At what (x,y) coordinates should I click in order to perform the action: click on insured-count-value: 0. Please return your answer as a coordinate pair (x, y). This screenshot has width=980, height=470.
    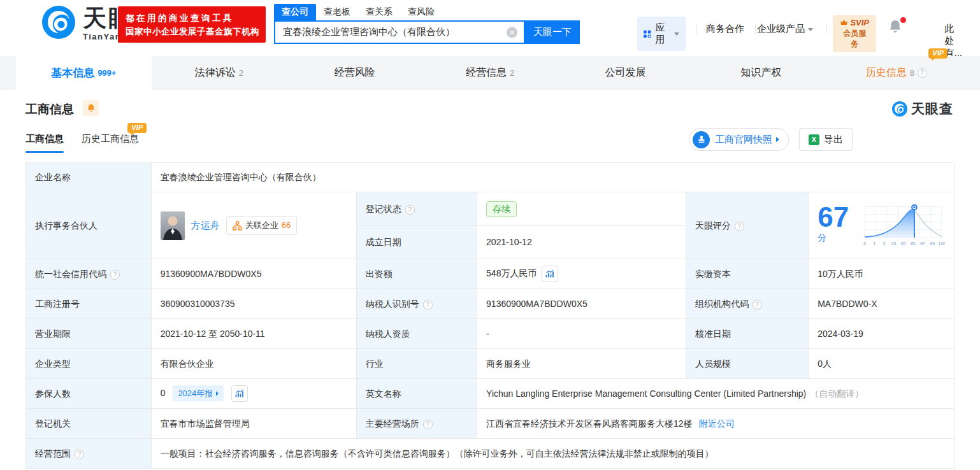
    Looking at the image, I should click on (163, 393).